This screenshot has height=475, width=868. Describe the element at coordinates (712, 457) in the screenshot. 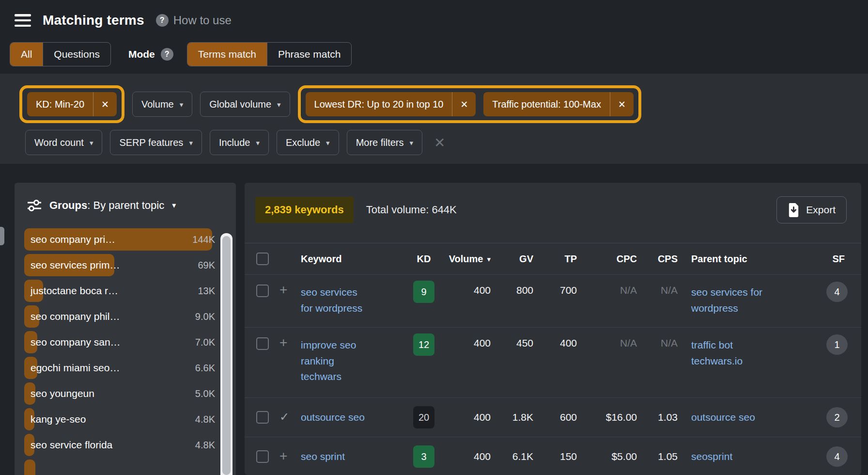

I see `parent-topic-link: seosprint` at that location.